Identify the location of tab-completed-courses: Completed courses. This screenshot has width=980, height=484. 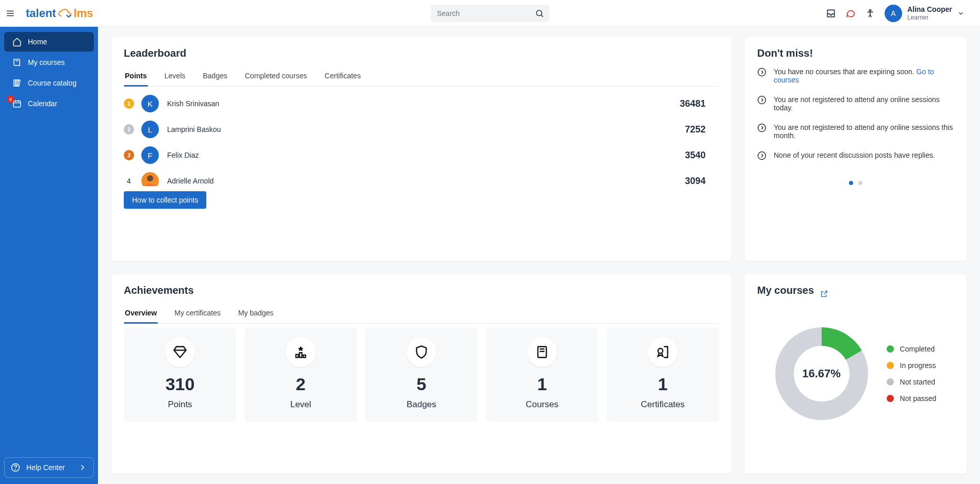
(276, 76).